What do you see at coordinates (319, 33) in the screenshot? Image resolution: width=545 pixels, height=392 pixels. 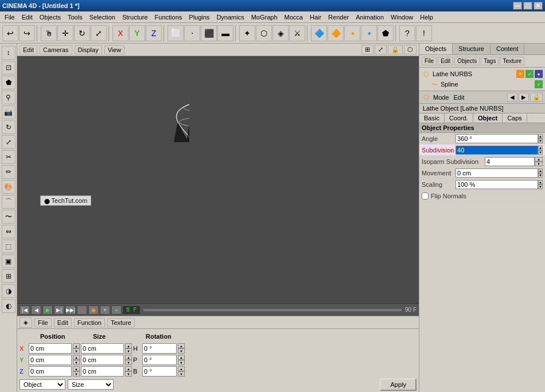 I see `toolbar-3d-icon1: 🔷` at bounding box center [319, 33].